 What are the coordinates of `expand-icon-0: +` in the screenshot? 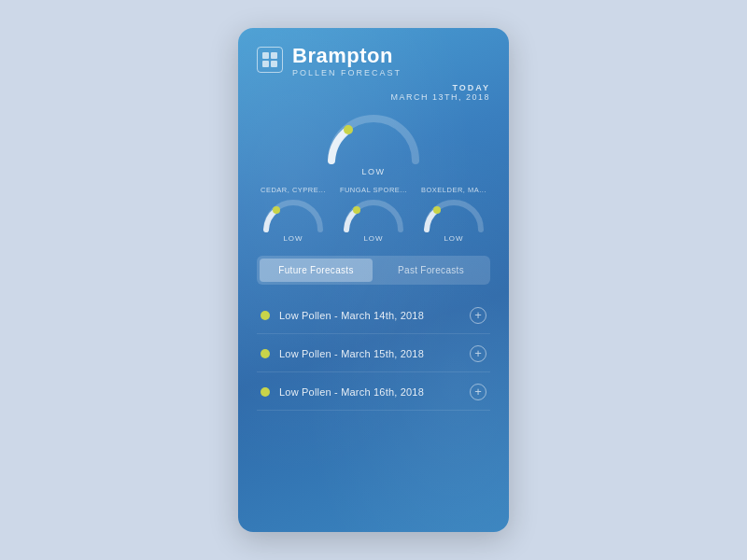 It's located at (478, 315).